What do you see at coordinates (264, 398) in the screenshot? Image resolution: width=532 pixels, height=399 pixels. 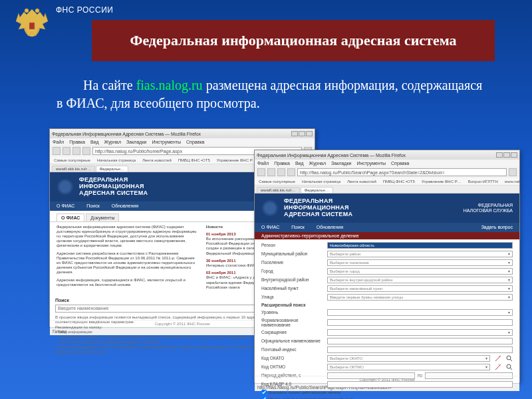 I see `hierarchy-checkbox` at bounding box center [264, 398].